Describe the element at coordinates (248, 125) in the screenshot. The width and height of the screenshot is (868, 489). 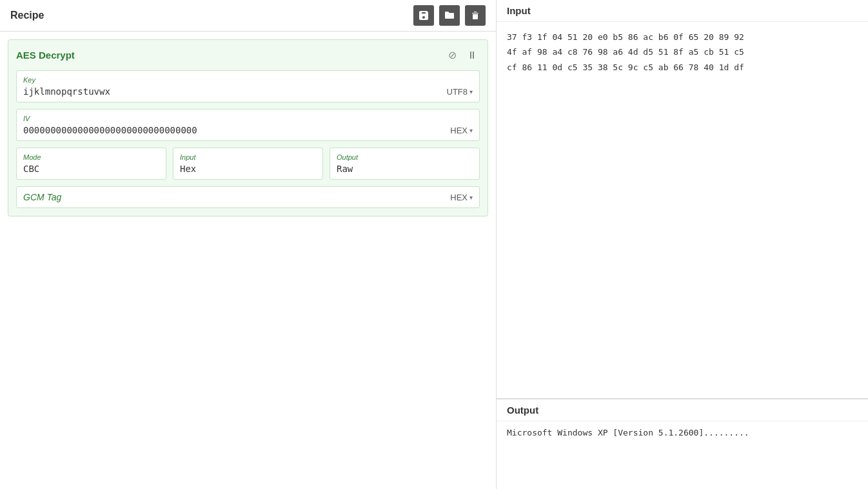
I see `iv-field-group: IV 00000000000000000000000000000000 HEX …` at that location.